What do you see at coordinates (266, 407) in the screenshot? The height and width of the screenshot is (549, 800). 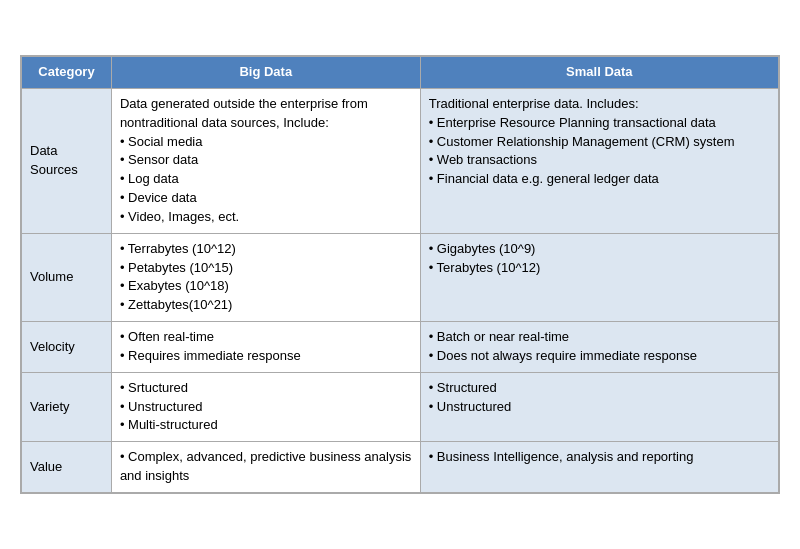 I see `big-data-cell: • Srtuctured • Unstructured • Multi-stru…` at bounding box center [266, 407].